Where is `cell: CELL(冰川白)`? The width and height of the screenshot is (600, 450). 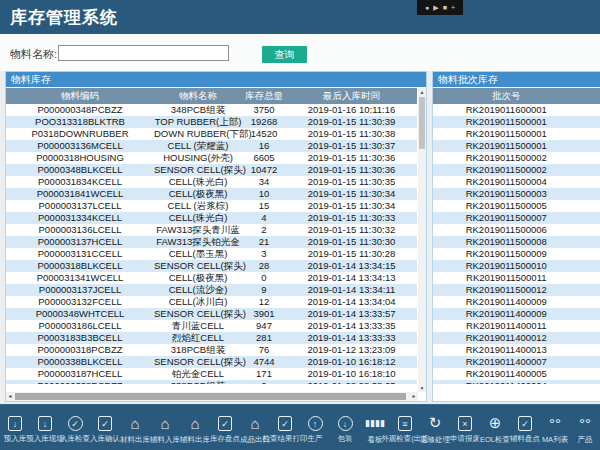
cell: CELL(冰川白) is located at coordinates (590, 362).